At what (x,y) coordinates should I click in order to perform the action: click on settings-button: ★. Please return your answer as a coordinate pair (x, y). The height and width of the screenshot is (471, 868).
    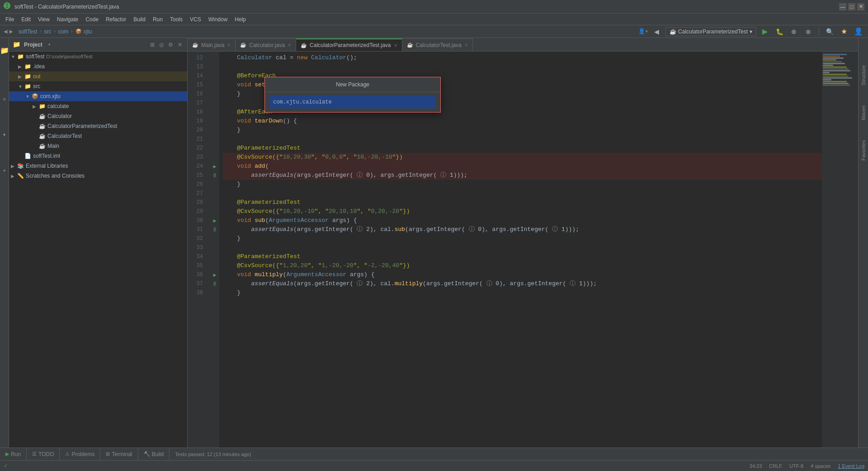
    Looking at the image, I should click on (844, 32).